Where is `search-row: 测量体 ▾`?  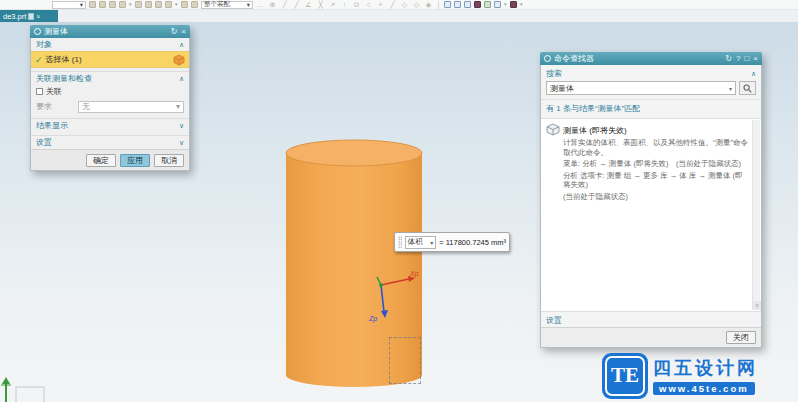 search-row: 测量体 ▾ is located at coordinates (651, 90).